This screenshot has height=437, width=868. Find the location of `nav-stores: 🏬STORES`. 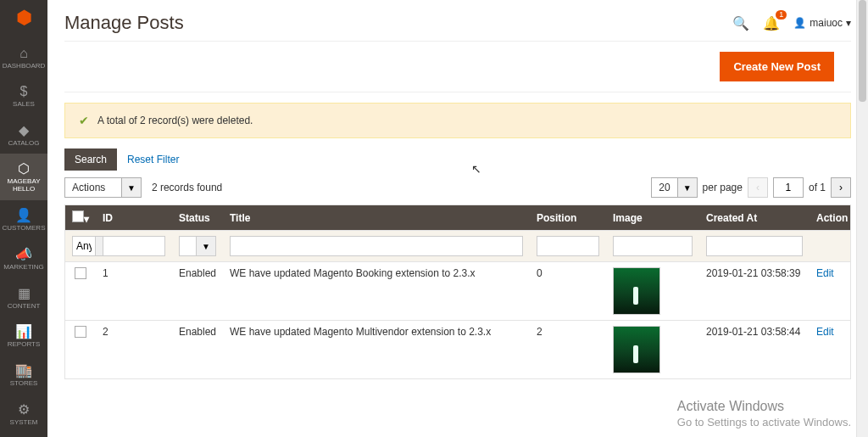

nav-stores: 🏬STORES is located at coordinates (24, 375).